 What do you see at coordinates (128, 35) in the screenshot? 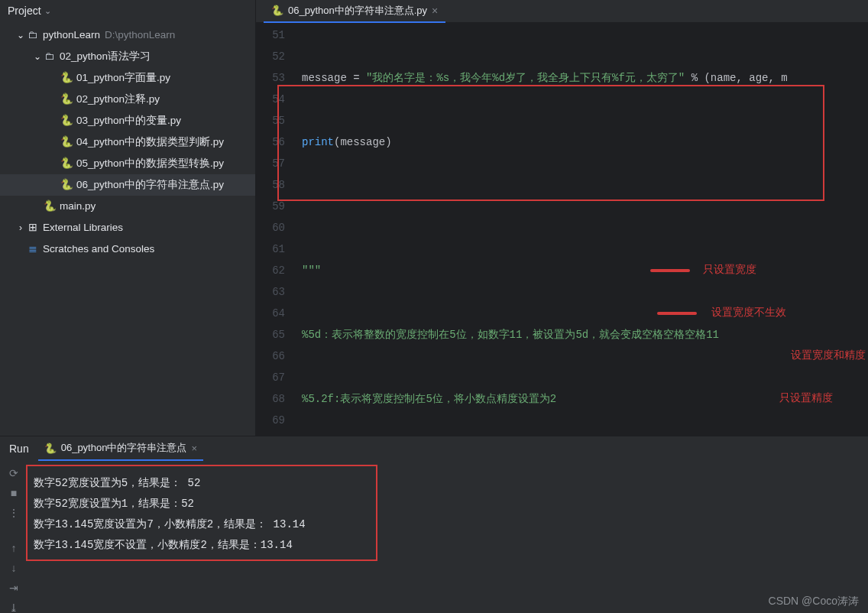
I see `tree-root: ⌄ 🗀 pythonLearn D:\pythonLearn` at bounding box center [128, 35].